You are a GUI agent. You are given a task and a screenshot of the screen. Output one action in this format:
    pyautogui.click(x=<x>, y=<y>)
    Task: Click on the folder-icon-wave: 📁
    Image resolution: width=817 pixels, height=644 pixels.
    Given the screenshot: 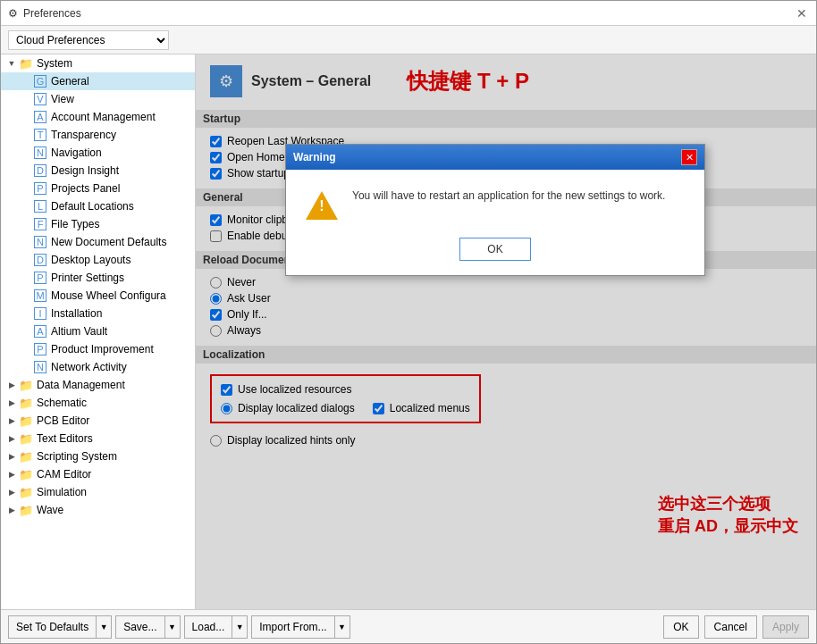 What is the action you would take?
    pyautogui.click(x=26, y=510)
    